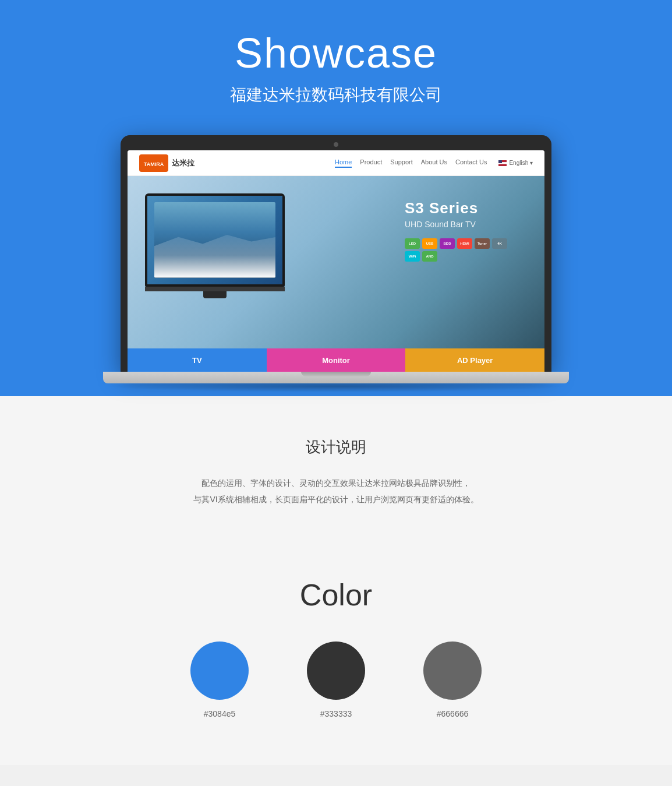 The height and width of the screenshot is (786, 672). I want to click on menu-about: About Us, so click(434, 163).